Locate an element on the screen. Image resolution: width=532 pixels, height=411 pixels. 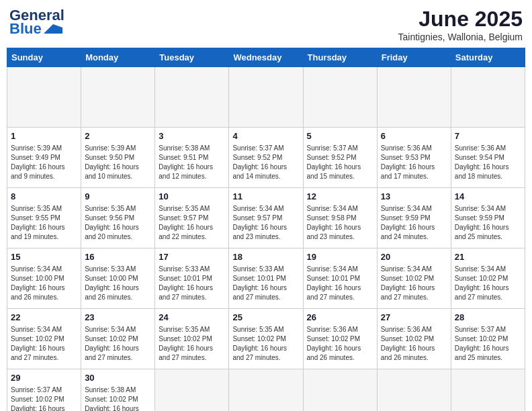
day-info: Sunrise: 5:37 AM is located at coordinates (488, 330).